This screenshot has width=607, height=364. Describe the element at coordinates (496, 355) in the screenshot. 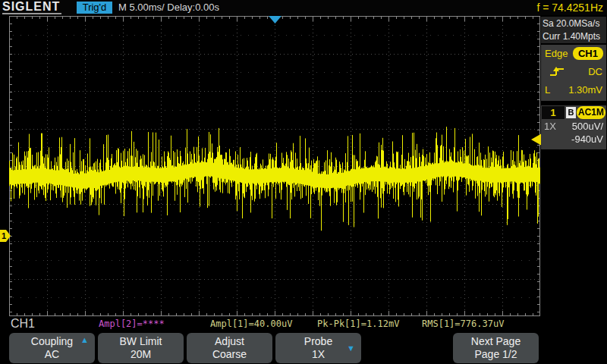

I see `softkey-value: Page 1/2` at that location.